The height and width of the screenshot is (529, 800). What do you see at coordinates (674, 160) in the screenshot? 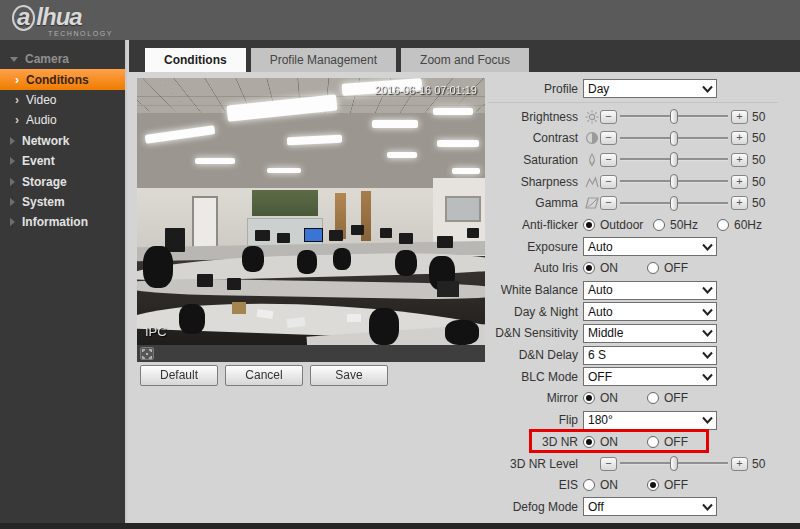
I see `saturation-slider` at bounding box center [674, 160].